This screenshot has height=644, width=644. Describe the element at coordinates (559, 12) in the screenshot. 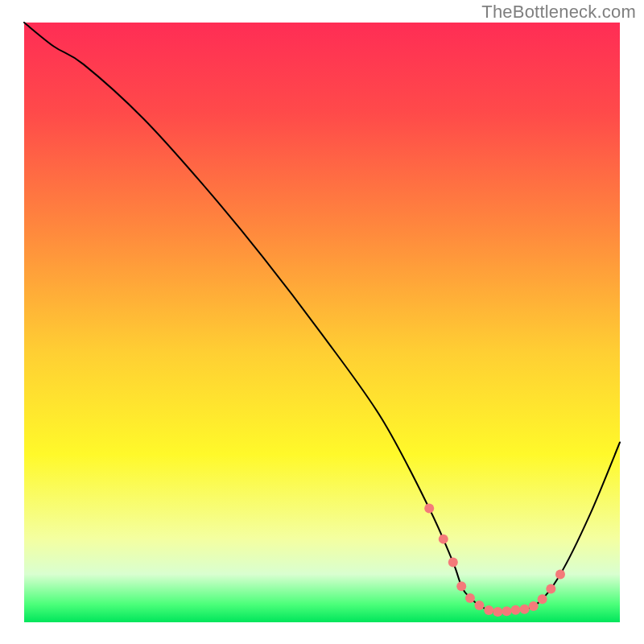

I see `attribution-label: TheBottleneck.com` at that location.